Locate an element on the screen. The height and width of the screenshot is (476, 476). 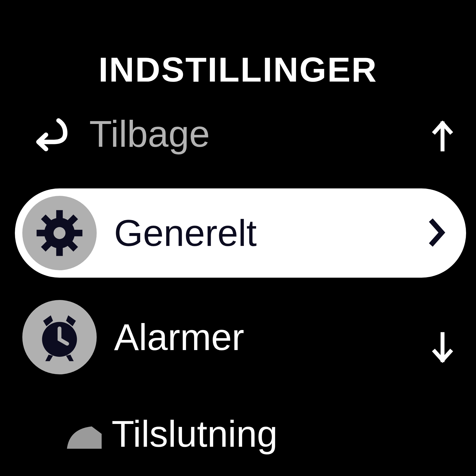
page-title: INDSTILLINGER is located at coordinates (238, 70).